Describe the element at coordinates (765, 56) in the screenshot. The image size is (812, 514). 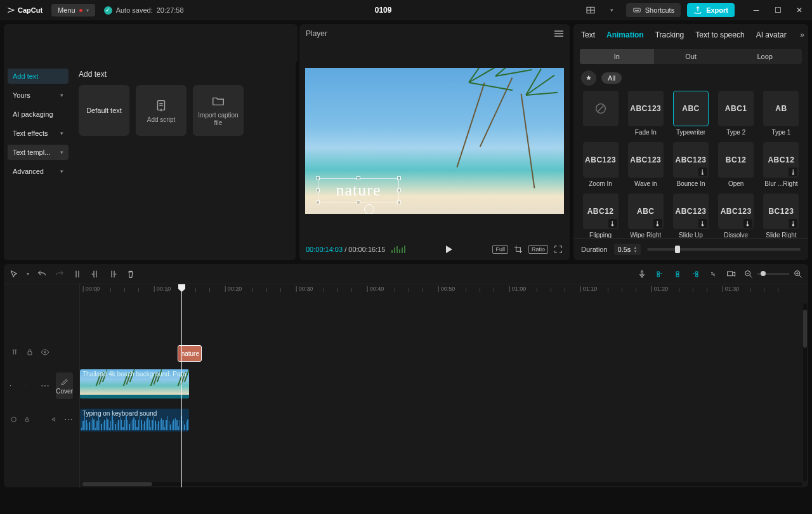
I see `seg-loop: Loop` at that location.